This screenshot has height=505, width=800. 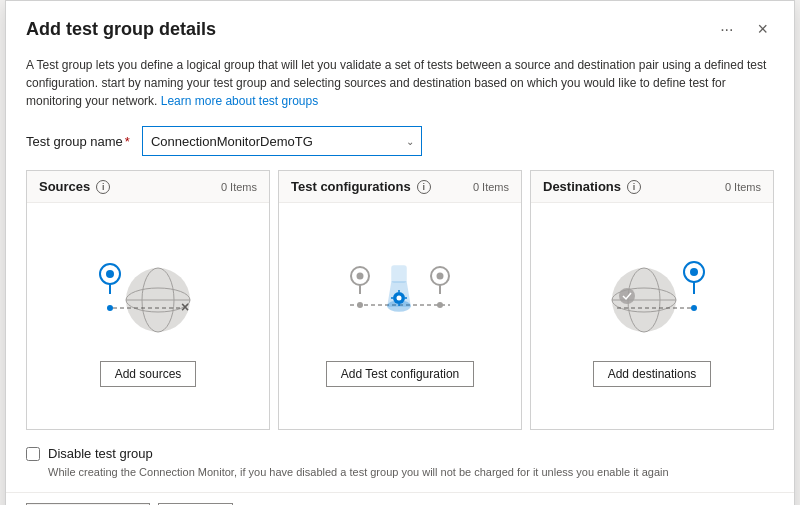 What do you see at coordinates (424, 187) in the screenshot?
I see `test-config-info-icon: i` at bounding box center [424, 187].